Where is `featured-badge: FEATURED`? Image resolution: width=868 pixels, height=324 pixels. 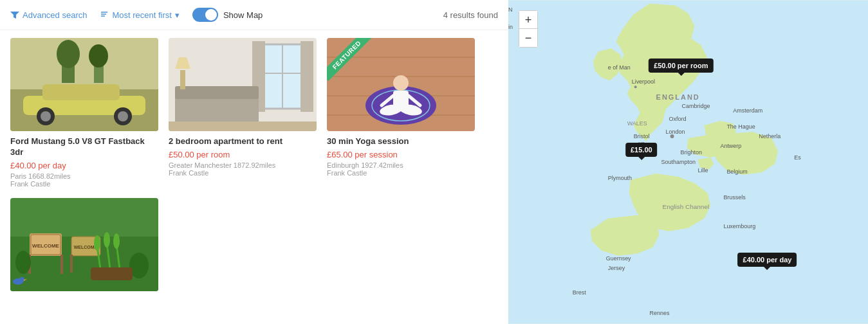 featured-badge: FEATURED is located at coordinates (350, 59).